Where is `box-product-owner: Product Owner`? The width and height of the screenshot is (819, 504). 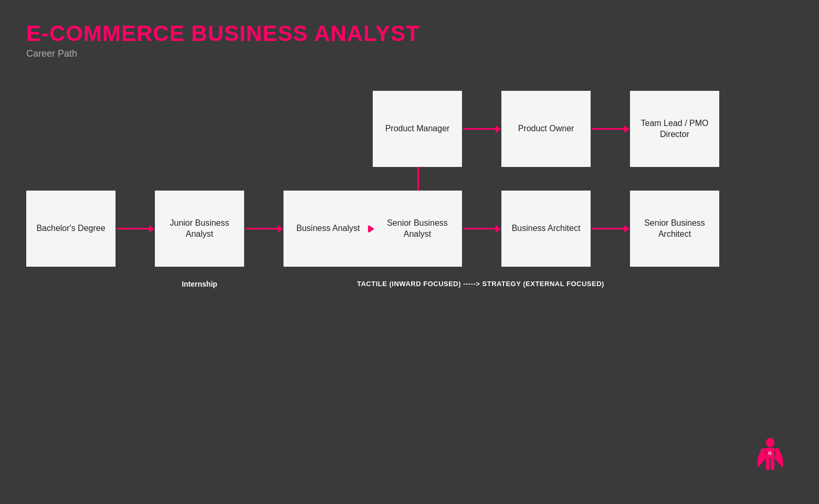
box-product-owner: Product Owner is located at coordinates (546, 129).